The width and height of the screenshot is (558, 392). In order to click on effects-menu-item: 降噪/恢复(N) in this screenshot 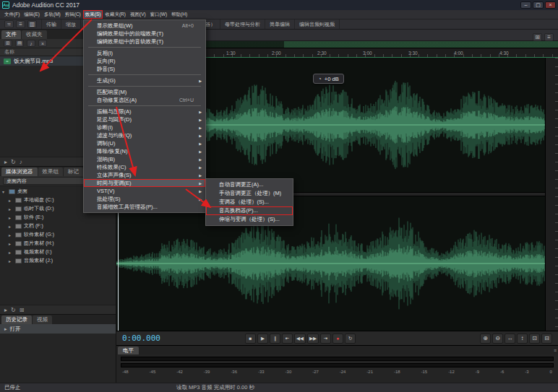, I will do `click(145, 152)`.